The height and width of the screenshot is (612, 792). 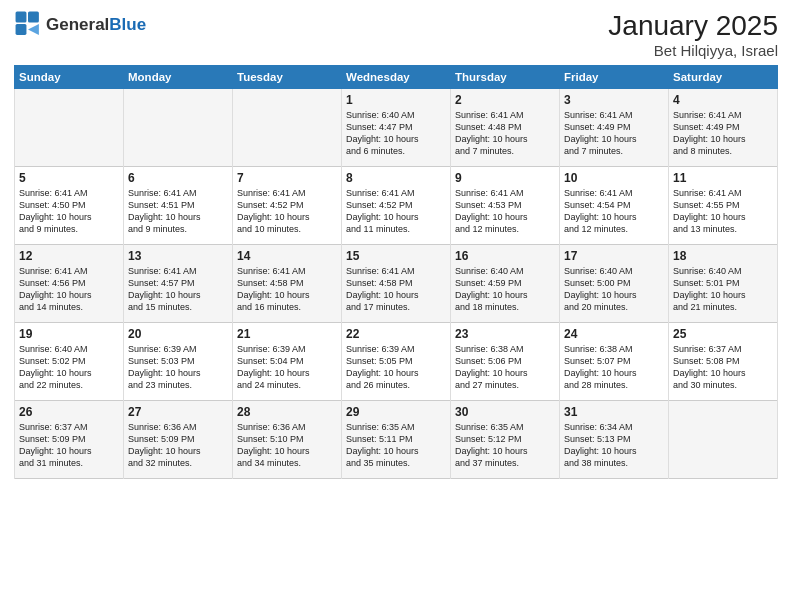 I want to click on logo-icon, so click(x=28, y=24).